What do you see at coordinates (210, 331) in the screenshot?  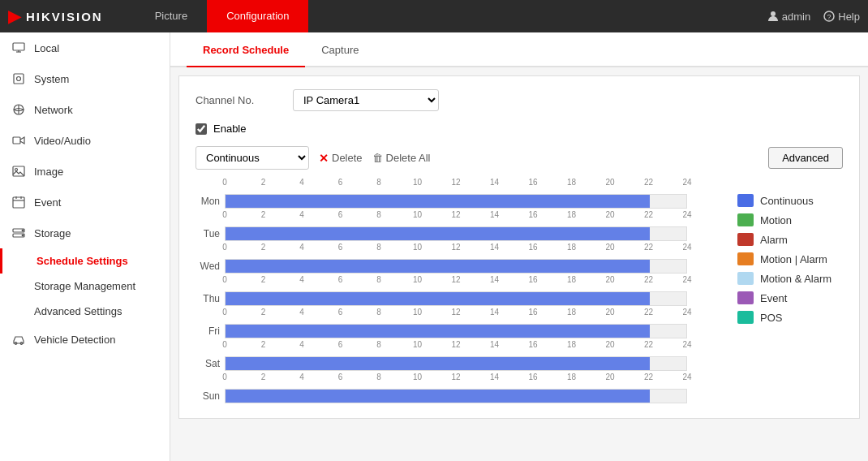 I see `day-label-fri: Fri` at bounding box center [210, 331].